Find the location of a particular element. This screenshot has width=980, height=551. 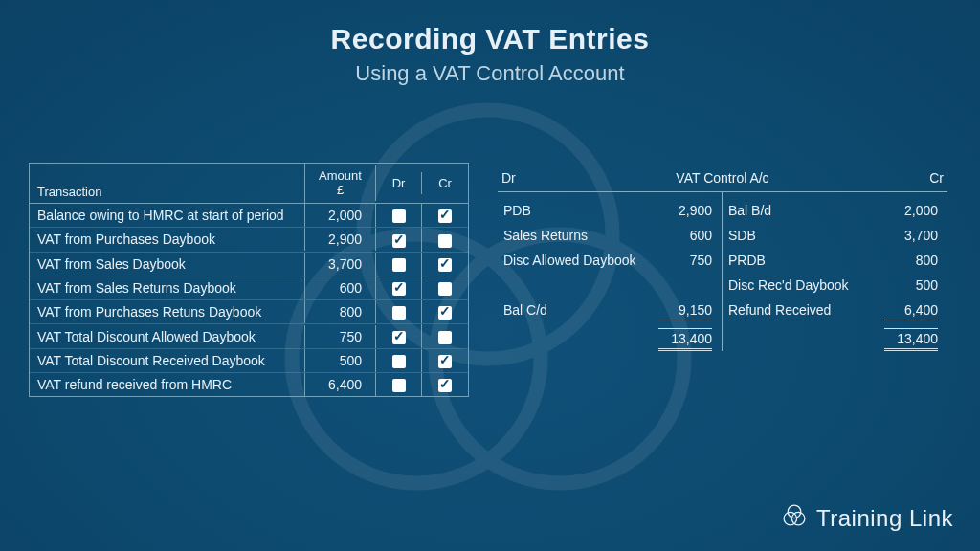

t-line-value: 500 is located at coordinates (911, 285).